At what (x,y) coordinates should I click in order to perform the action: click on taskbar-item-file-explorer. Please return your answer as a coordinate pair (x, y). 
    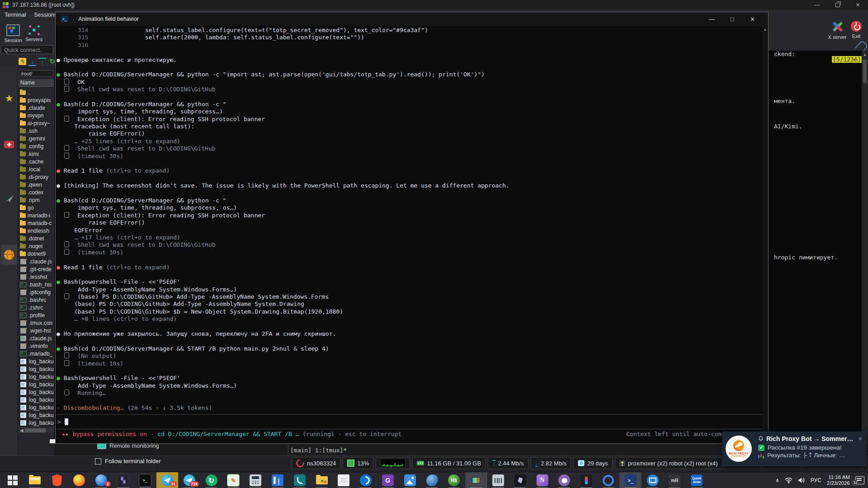
    Looking at the image, I should click on (35, 480).